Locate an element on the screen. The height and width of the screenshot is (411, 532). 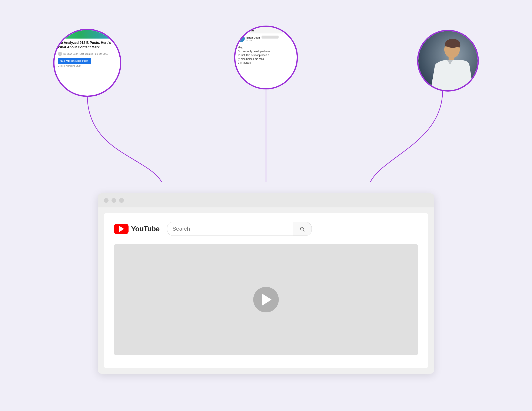
blog-card: LINKO We Analyzed 912 B Posts. Here's Wh… is located at coordinates (87, 63).